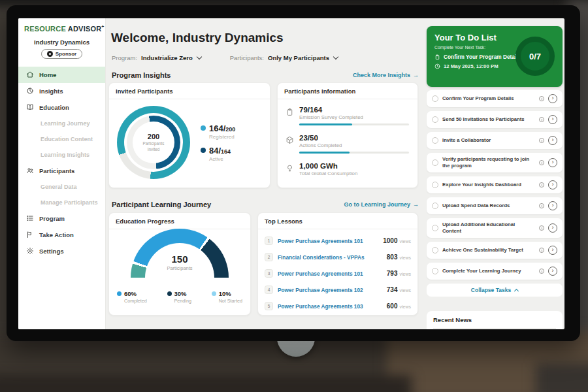 The image size is (588, 392). Describe the element at coordinates (330, 290) in the screenshot. I see `lesson-link: Power Purchase Agreements 102` at that location.